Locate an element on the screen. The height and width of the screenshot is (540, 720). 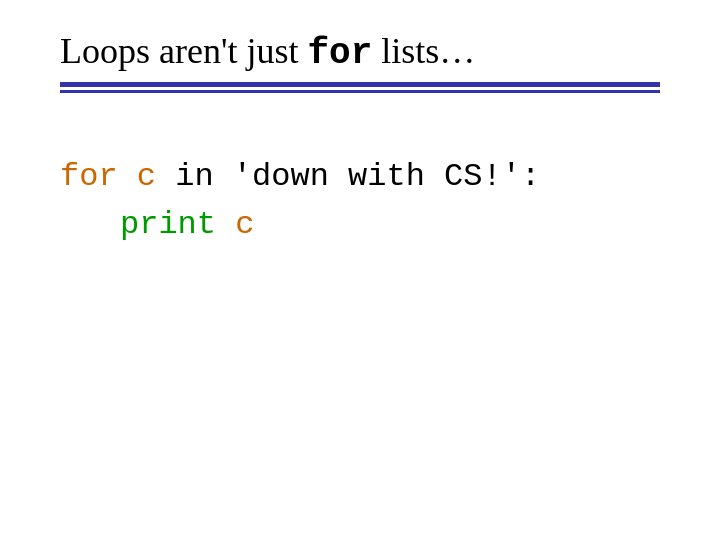
code-string: 'down with CS!' is located at coordinates (377, 176).